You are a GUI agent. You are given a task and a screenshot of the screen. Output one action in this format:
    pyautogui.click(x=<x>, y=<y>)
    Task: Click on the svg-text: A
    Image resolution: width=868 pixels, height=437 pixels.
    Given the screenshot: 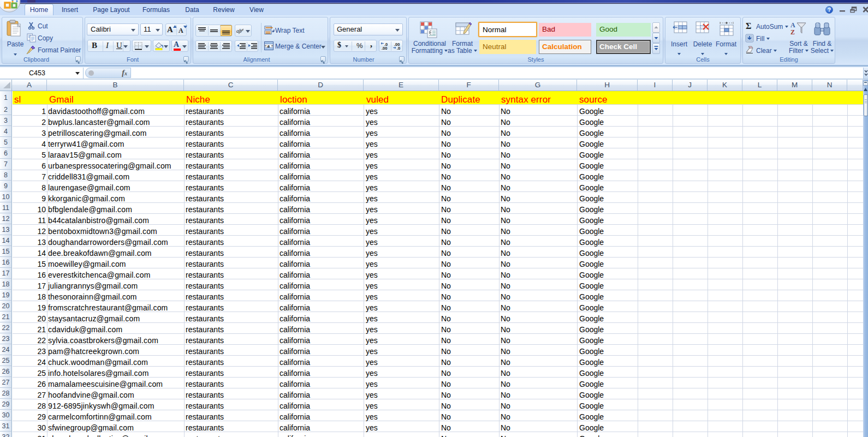 What is the action you would take?
    pyautogui.click(x=793, y=25)
    